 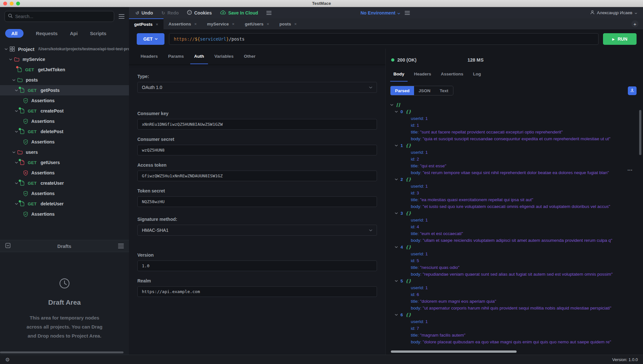 What do you see at coordinates (64, 132) in the screenshot?
I see `tree-row-deletePost: GETdeletePost` at bounding box center [64, 132].